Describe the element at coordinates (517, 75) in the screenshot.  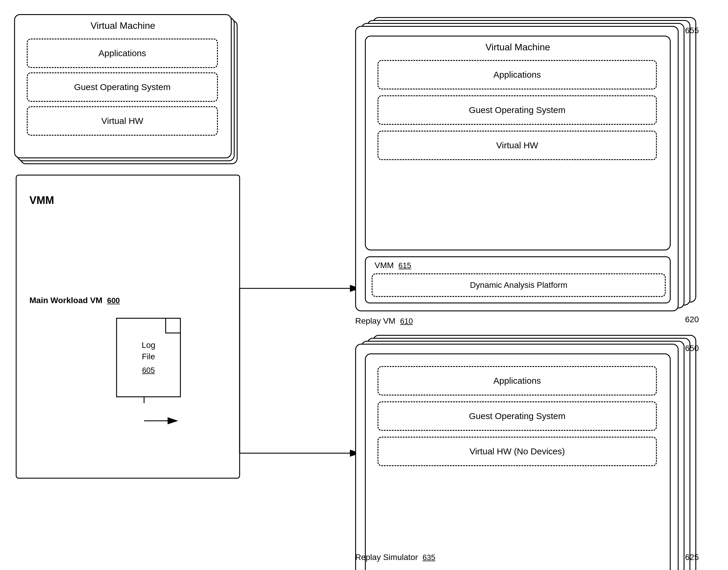
I see `replay-vm-apps: Applications` at that location.